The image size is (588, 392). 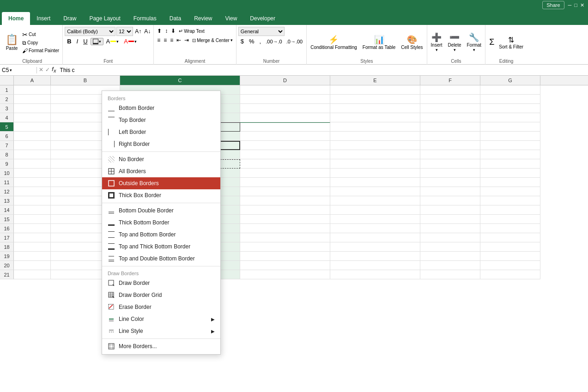 I want to click on italic-button: I, so click(x=78, y=42).